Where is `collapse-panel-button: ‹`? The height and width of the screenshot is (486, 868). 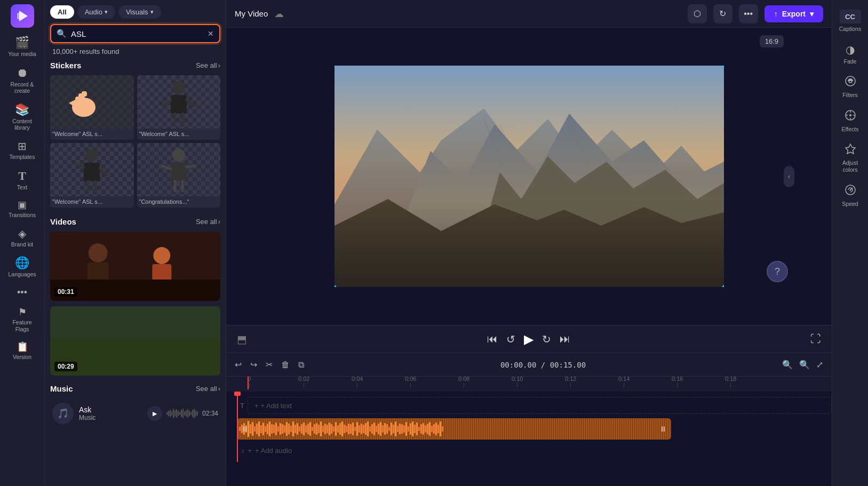 collapse-panel-button: ‹ is located at coordinates (789, 177).